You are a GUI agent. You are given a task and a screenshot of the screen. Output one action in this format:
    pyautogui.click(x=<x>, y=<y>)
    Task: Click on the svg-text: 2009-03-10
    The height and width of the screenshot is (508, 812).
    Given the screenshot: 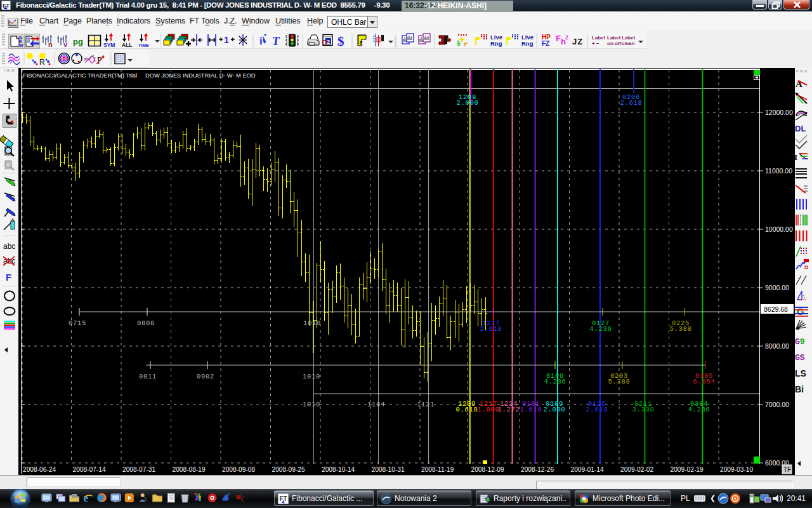 What is the action you would take?
    pyautogui.click(x=737, y=470)
    